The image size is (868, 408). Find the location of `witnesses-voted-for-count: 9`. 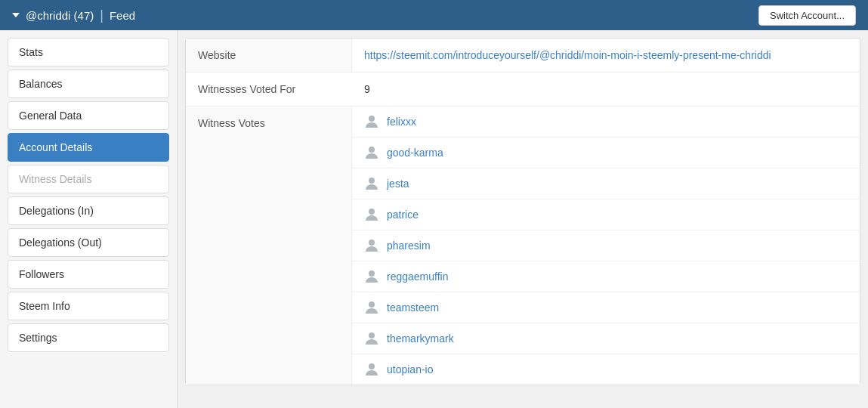

witnesses-voted-for-count: 9 is located at coordinates (367, 89).